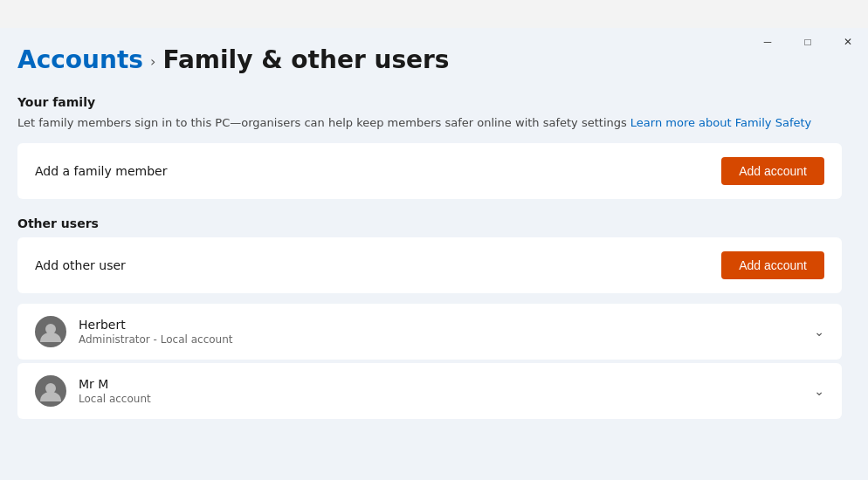  I want to click on breadcrumb-chevron-icon: ›, so click(153, 61).